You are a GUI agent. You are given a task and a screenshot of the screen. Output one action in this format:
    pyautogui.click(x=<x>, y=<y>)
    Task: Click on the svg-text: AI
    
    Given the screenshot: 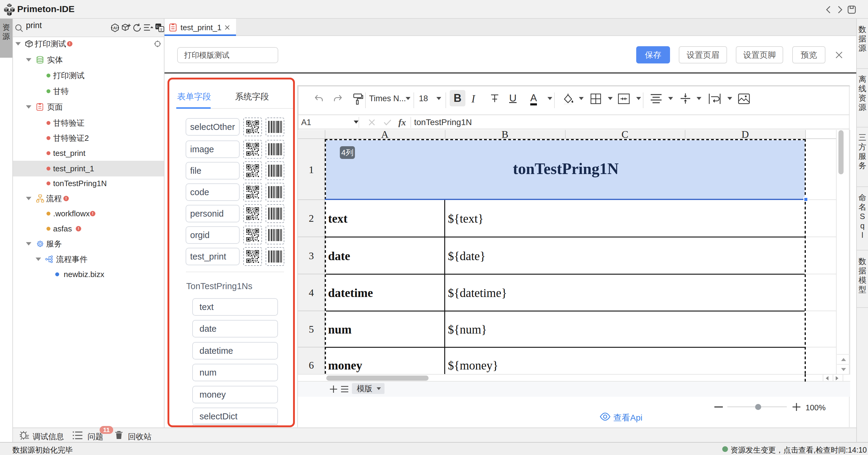 What is the action you would take?
    pyautogui.click(x=115, y=28)
    